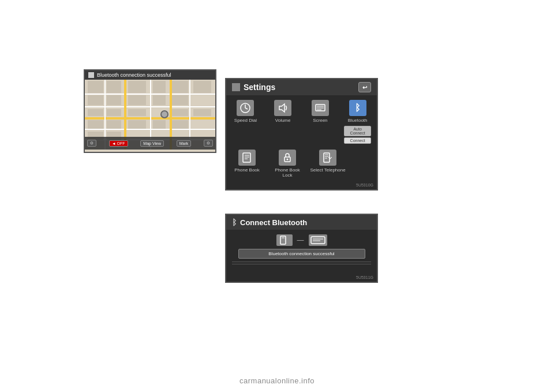 The height and width of the screenshot is (392, 554). Describe the element at coordinates (301, 134) in the screenshot. I see `settings-panel: Settings ↩ Speed Dial Volume` at that location.